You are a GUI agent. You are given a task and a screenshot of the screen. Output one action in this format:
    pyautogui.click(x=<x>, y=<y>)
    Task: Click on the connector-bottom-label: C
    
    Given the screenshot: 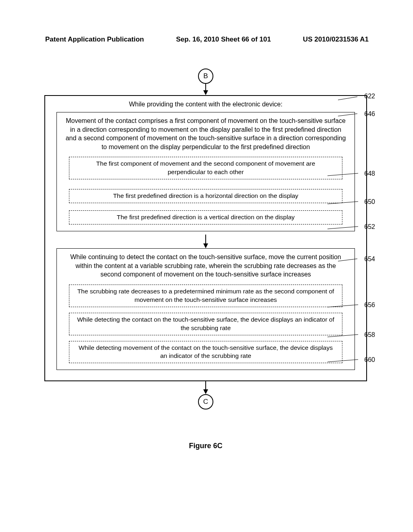 What is the action you would take?
    pyautogui.click(x=206, y=402)
    